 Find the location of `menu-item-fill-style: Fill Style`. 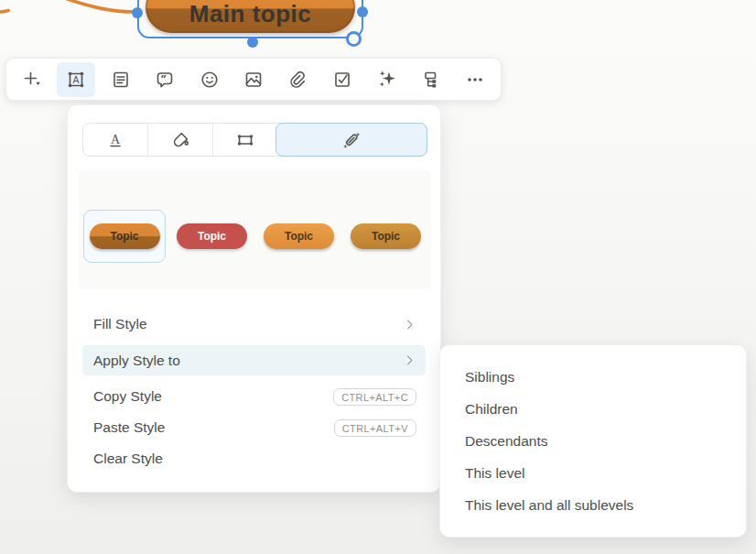

menu-item-fill-style: Fill Style is located at coordinates (254, 324).